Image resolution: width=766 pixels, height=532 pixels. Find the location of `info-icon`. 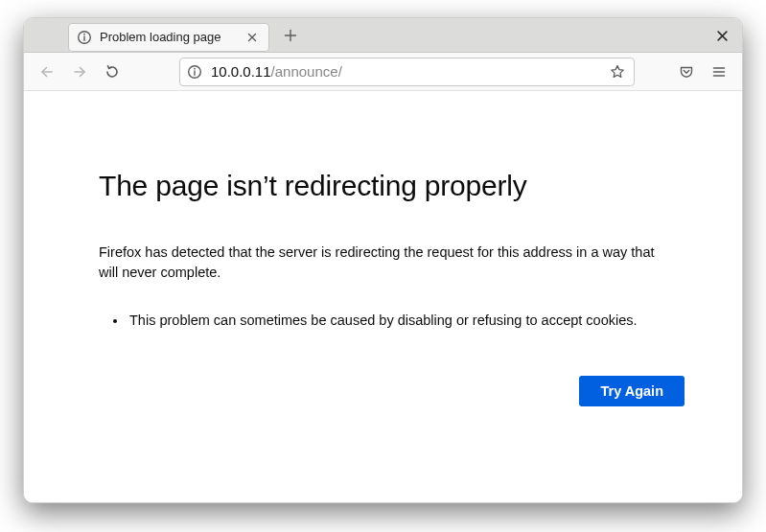

info-icon is located at coordinates (84, 37).